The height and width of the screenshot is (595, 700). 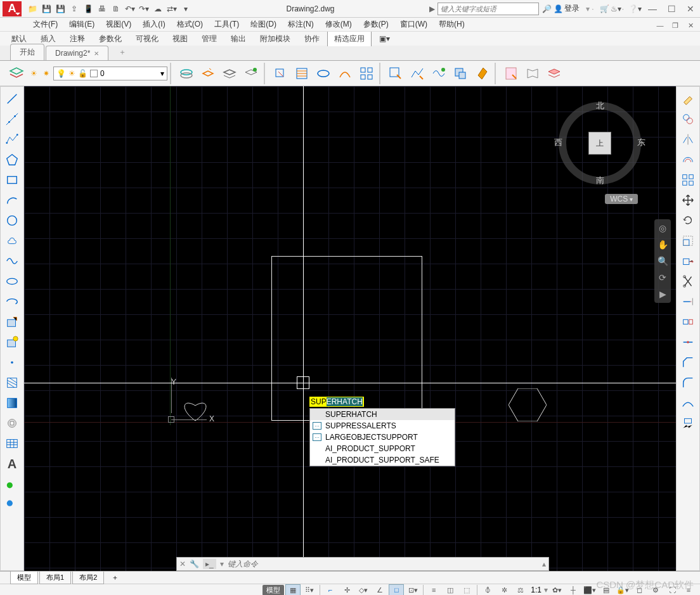 What do you see at coordinates (688, 139) in the screenshot?
I see `mirror-icon` at bounding box center [688, 139].